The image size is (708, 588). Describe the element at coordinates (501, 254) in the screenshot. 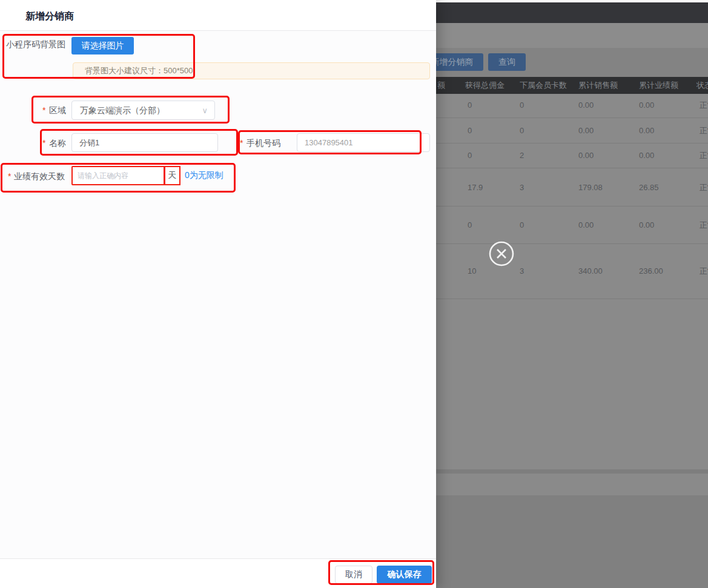

I see `drawer-close-button` at that location.